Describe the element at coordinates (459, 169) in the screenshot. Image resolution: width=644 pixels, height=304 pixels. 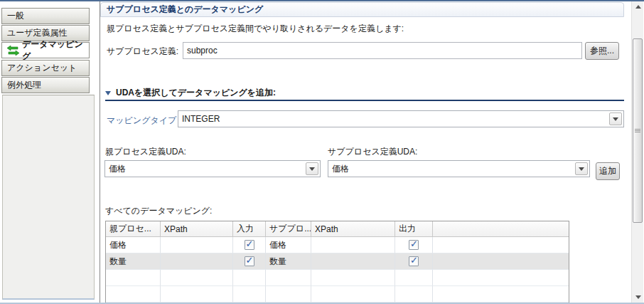
I see `sub-uda-dropdown: 価格` at that location.